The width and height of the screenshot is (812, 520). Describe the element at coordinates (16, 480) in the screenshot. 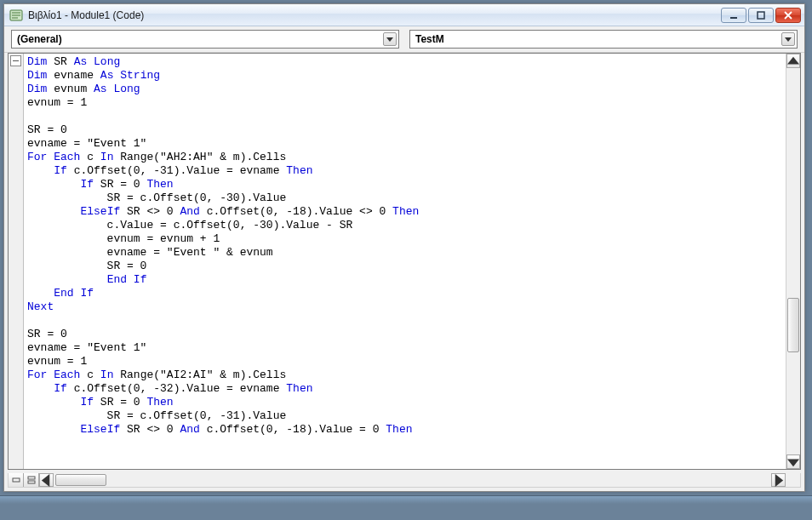

I see `procedure-view-button` at that location.